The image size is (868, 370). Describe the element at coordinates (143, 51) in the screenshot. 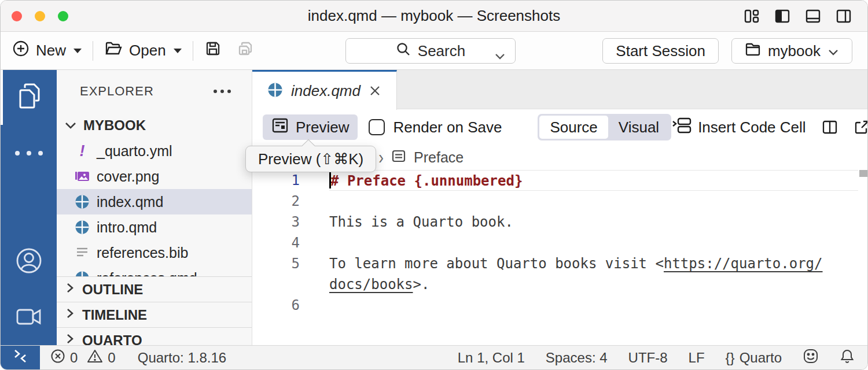

I see `open-button: Open` at that location.